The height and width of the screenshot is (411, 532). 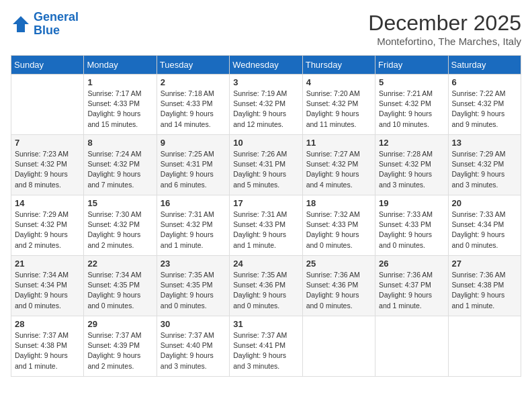 I want to click on day-number: 1, so click(x=120, y=82).